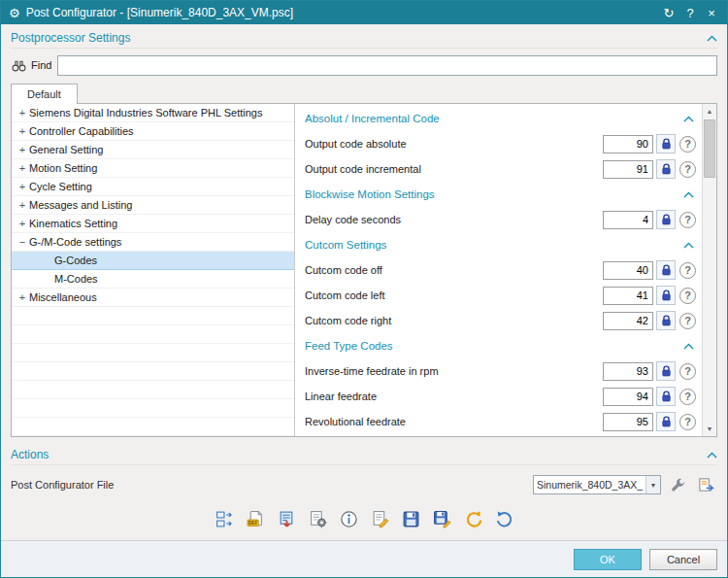 The height and width of the screenshot is (578, 728). Describe the element at coordinates (63, 297) in the screenshot. I see `tree-item-label: Miscellaneous` at that location.